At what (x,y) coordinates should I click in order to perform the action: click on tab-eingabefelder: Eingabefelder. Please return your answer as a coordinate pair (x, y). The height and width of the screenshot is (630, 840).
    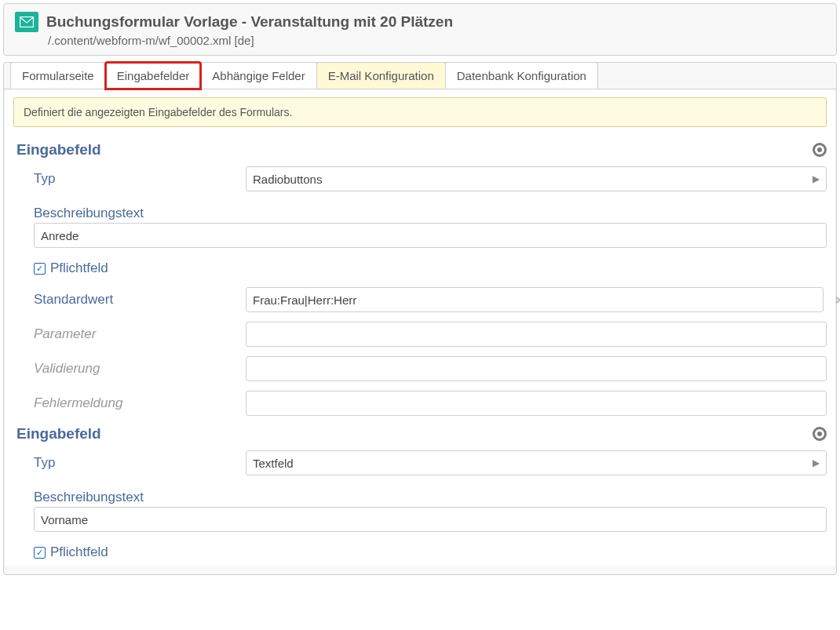
    Looking at the image, I should click on (154, 75).